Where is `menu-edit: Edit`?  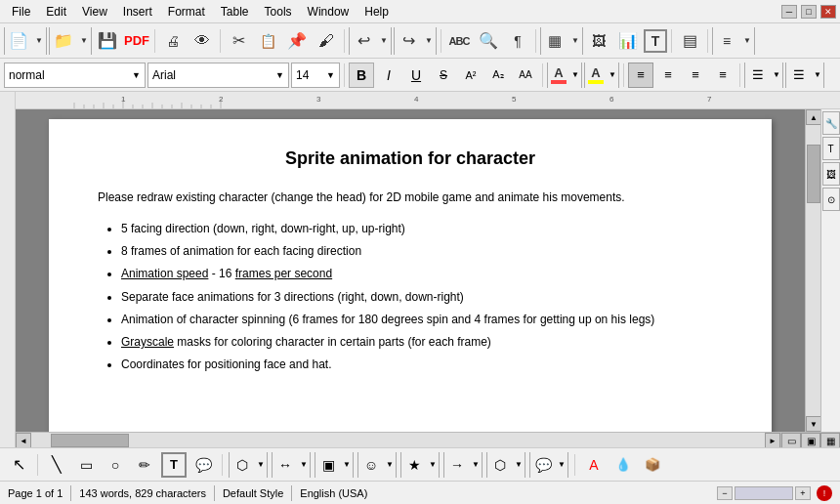 menu-edit: Edit is located at coordinates (57, 12).